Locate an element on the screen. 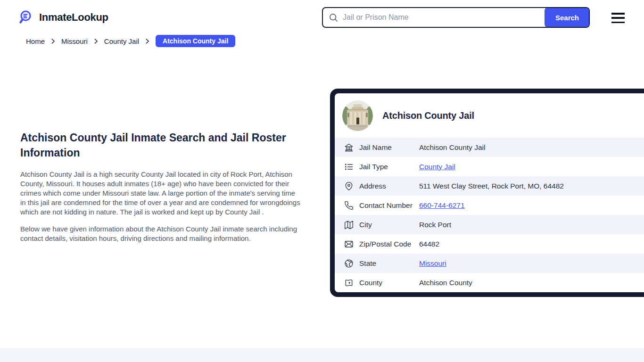 Image resolution: width=644 pixels, height=362 pixels. row-label: City is located at coordinates (389, 225).